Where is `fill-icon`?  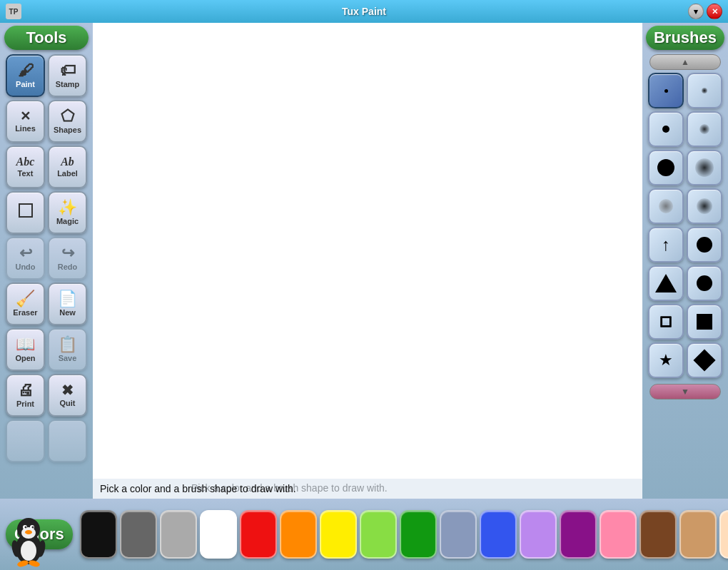
fill-icon is located at coordinates (26, 212).